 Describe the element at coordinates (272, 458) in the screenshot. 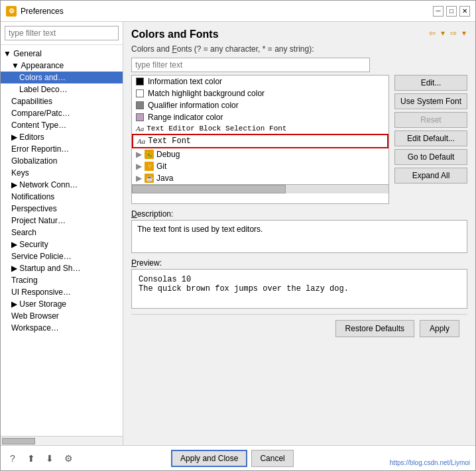

I see `cancel-button: Cancel` at that location.